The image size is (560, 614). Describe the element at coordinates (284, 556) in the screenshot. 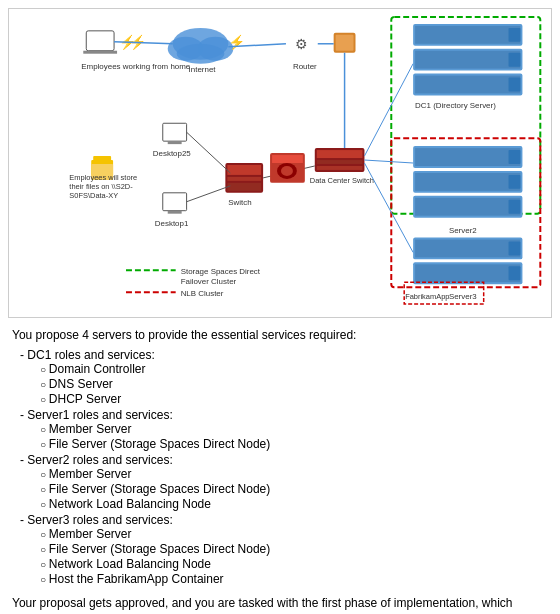

I see `server3-services: Member Server File Server (Storage Space…` at that location.